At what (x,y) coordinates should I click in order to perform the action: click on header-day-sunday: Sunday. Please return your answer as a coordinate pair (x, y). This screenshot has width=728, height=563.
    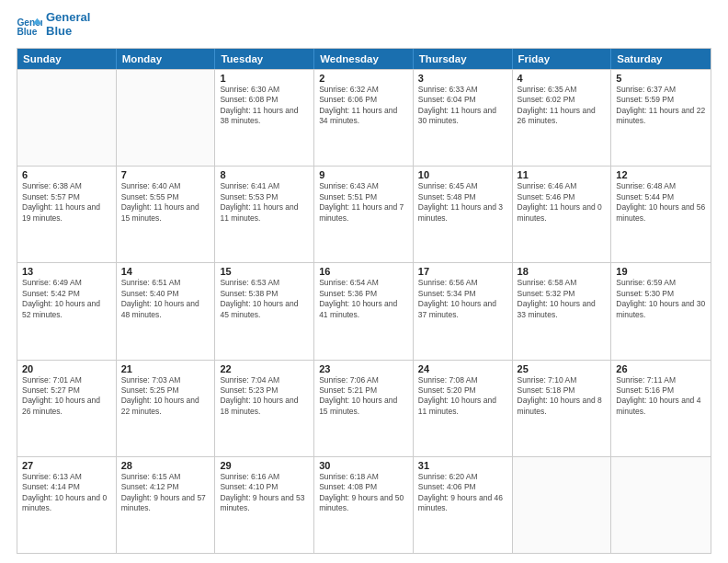
    Looking at the image, I should click on (67, 59).